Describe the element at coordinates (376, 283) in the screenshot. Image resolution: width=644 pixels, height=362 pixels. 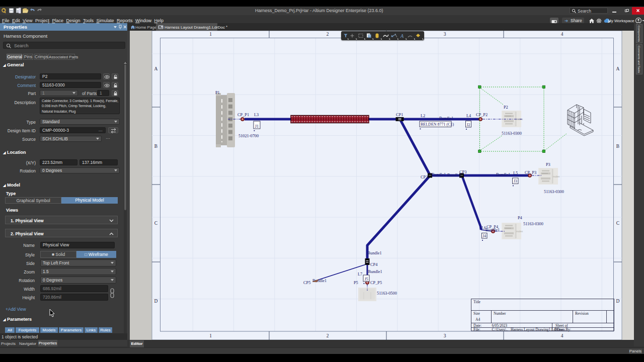
I see `svg-text: CP_P5` at that location.